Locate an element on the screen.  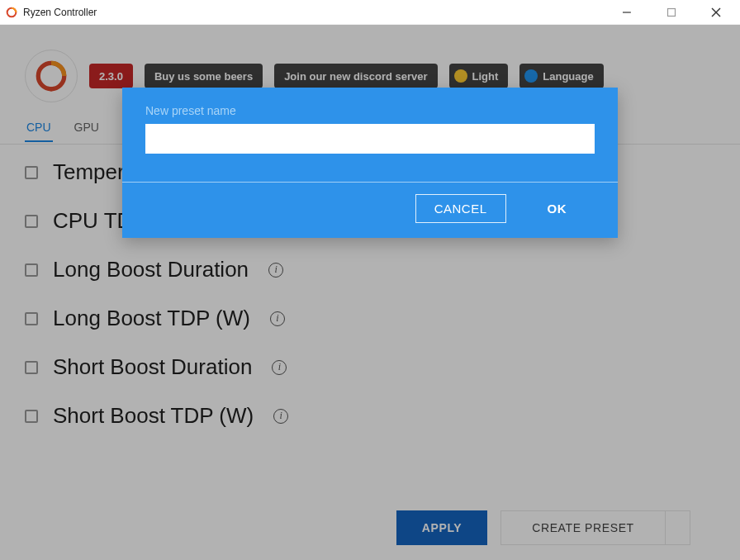
app-logo is located at coordinates (51, 76).